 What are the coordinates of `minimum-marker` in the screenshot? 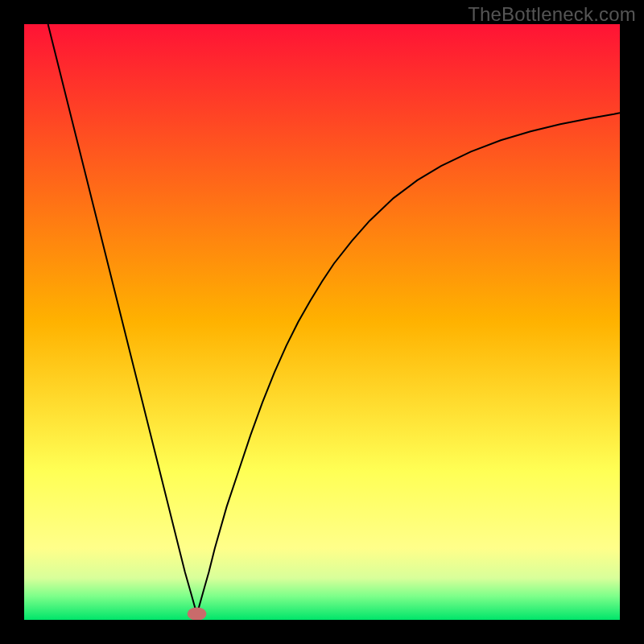 It's located at (197, 613).